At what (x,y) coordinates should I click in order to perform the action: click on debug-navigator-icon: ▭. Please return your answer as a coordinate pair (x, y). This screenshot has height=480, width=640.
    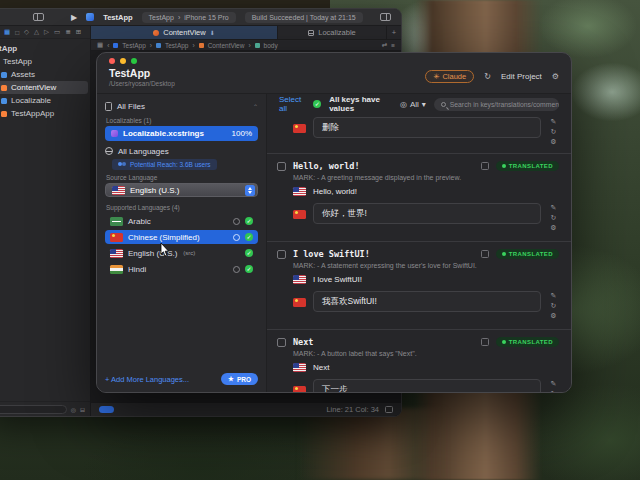
    Looking at the image, I should click on (57, 32).